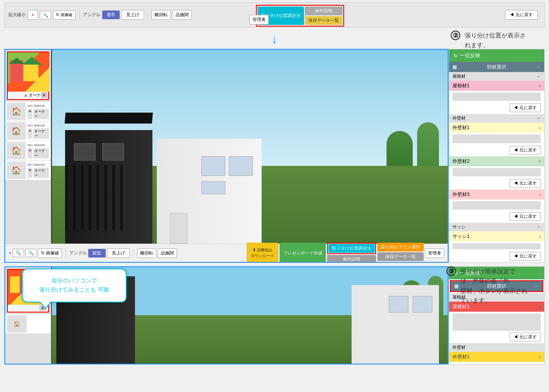 Image resolution: width=549 pixels, height=392 pixels. I want to click on outer2-row: 外壁材2 ›, so click(497, 162).